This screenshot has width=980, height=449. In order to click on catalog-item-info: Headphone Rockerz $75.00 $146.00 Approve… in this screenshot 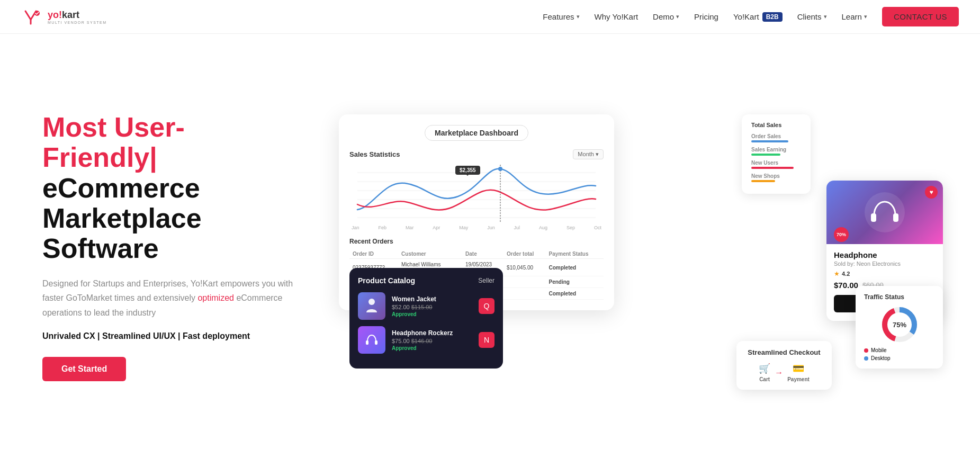, I will do `click(432, 340)`.